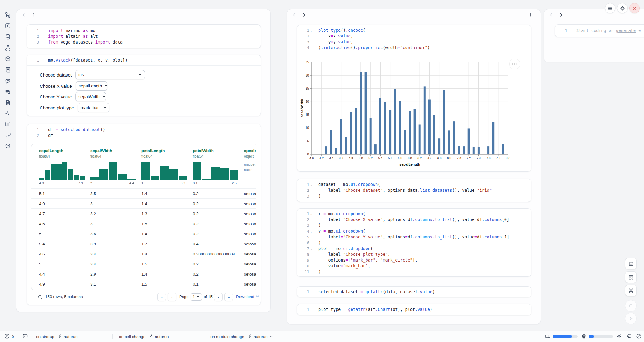  I want to click on code-line: x=x.value,, so click(336, 36).